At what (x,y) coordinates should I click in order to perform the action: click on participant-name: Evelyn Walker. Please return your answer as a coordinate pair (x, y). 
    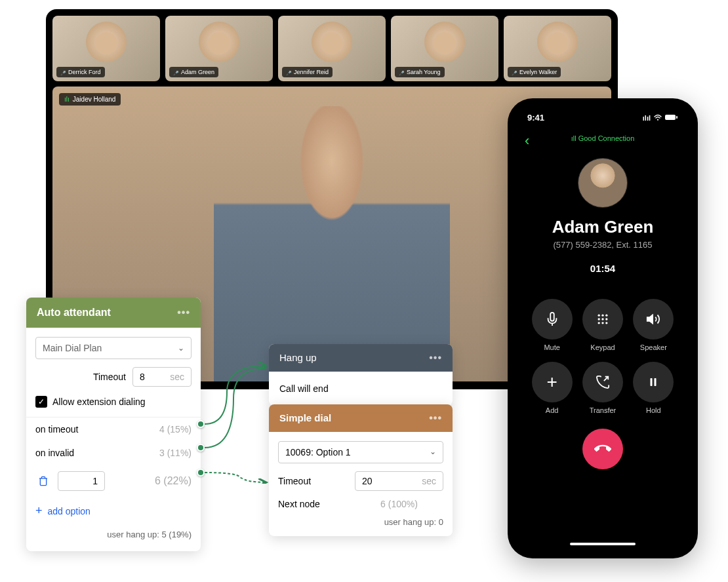
    Looking at the image, I should click on (538, 72).